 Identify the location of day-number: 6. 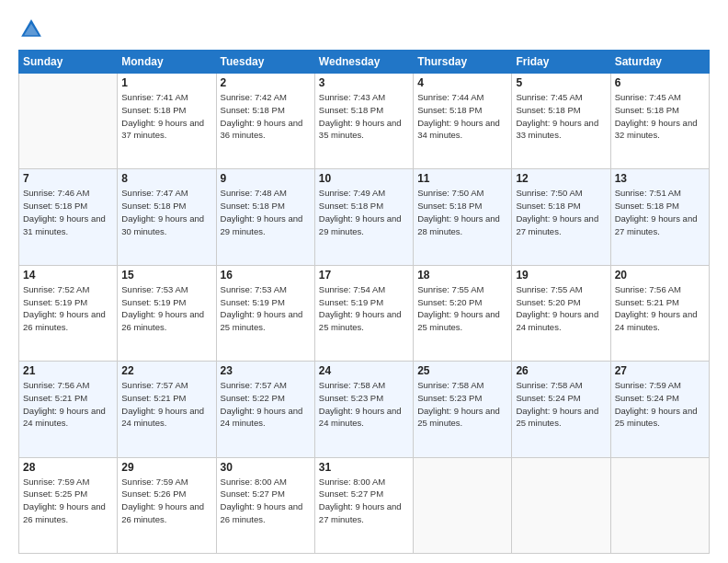
(660, 83).